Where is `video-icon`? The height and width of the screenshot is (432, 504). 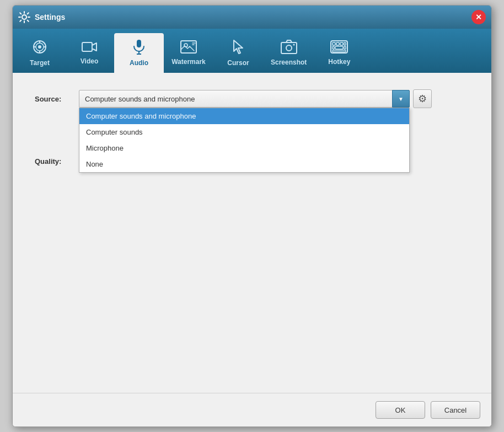
video-icon is located at coordinates (89, 48).